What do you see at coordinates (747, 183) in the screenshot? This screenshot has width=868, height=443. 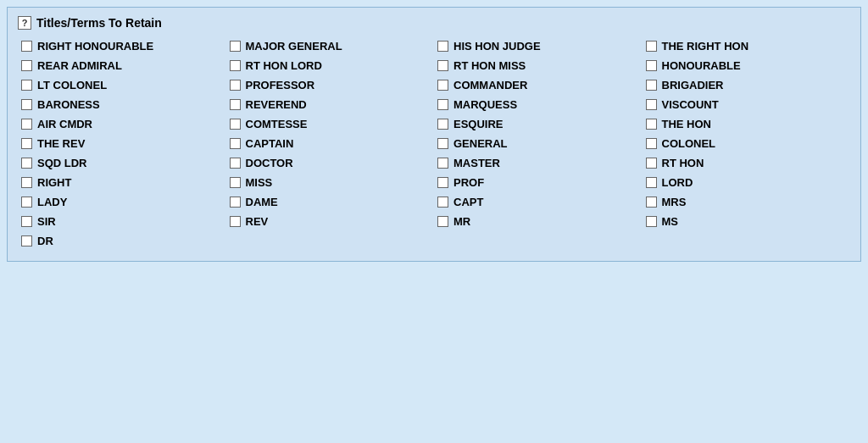 I see `title-checkbox-item: LORD` at bounding box center [747, 183].